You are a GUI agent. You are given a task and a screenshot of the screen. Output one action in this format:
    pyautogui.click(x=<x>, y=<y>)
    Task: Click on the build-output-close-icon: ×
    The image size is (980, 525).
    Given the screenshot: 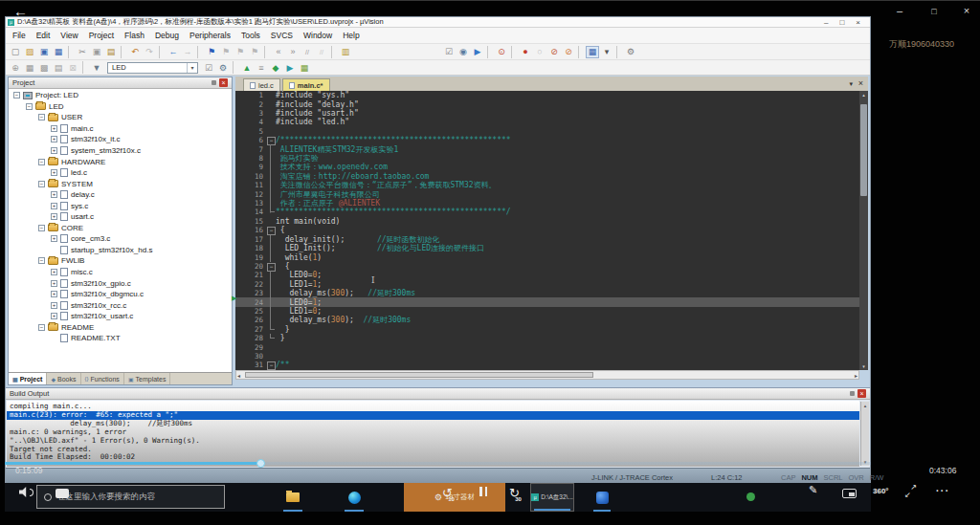 What is the action you would take?
    pyautogui.click(x=861, y=394)
    